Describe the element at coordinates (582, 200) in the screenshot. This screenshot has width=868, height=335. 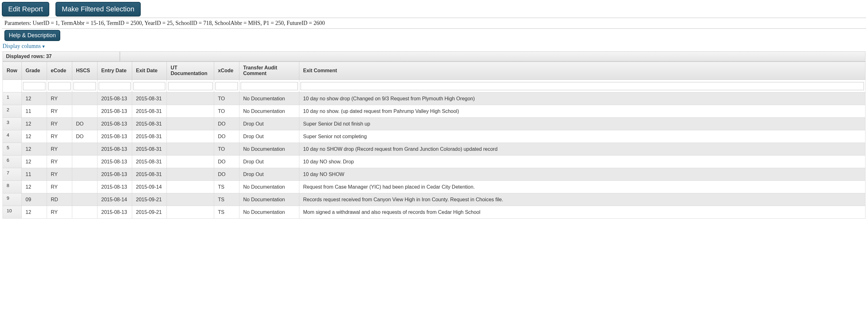
I see `exit-comment-cell: Records request received from Canyon Vie…` at that location.